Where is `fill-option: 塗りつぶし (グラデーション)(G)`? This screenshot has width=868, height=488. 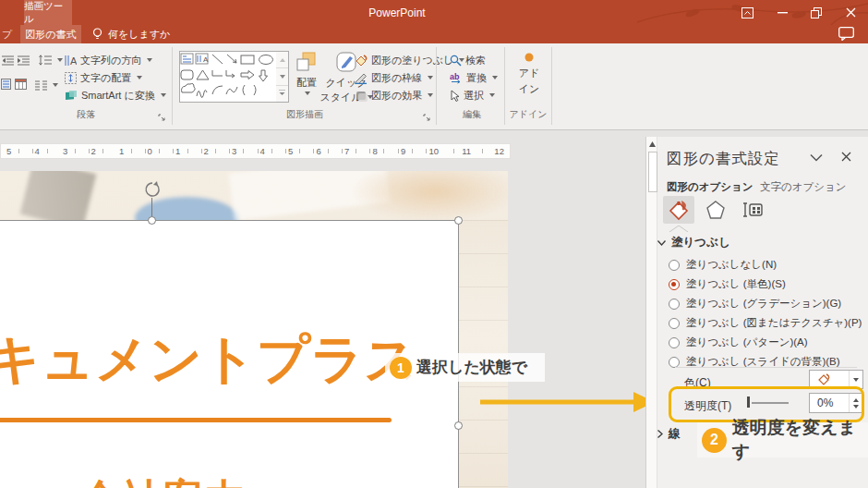
fill-option: 塗りつぶし (グラデーション)(G) is located at coordinates (765, 303).